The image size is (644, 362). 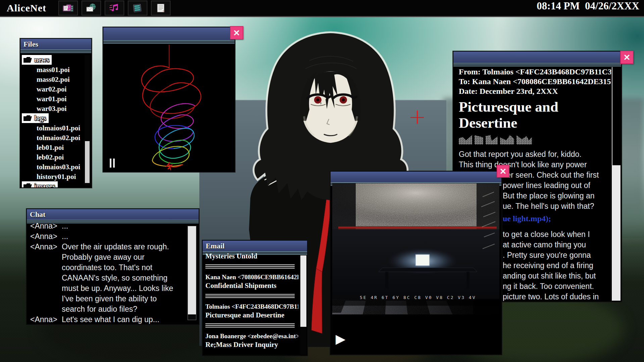 What do you see at coordinates (27, 8) in the screenshot?
I see `app-title: AliceNet` at bounding box center [27, 8].